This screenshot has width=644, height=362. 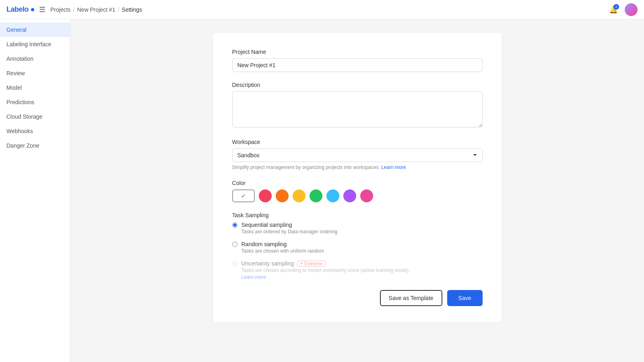 I want to click on sampling-random-radio, so click(x=235, y=245).